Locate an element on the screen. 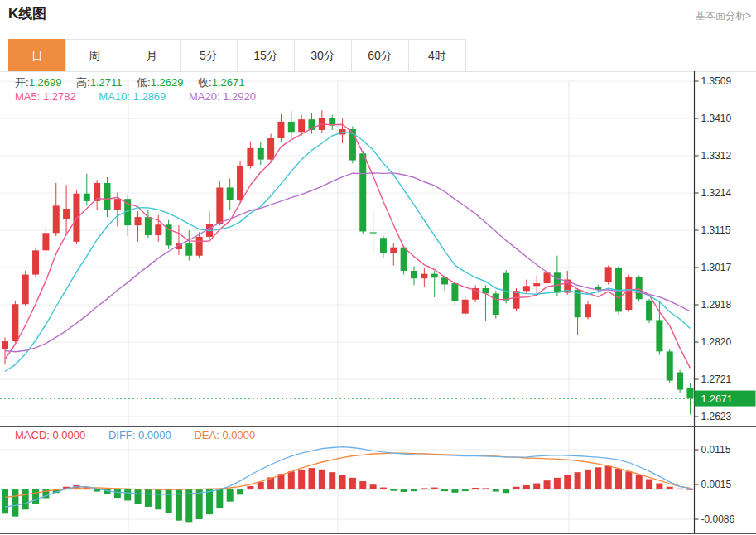  price-tick-label: 1.3214 is located at coordinates (717, 193).